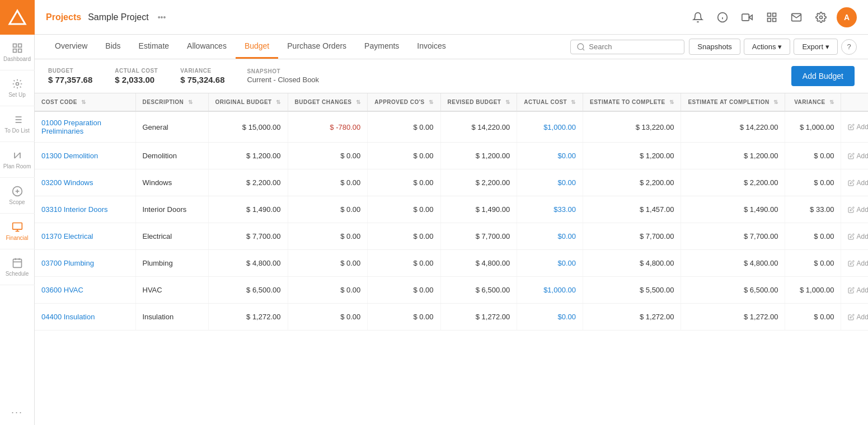 This screenshot has height=425, width=868. What do you see at coordinates (550, 183) in the screenshot?
I see `cell-actual-cost-2: $0.00` at bounding box center [550, 183].